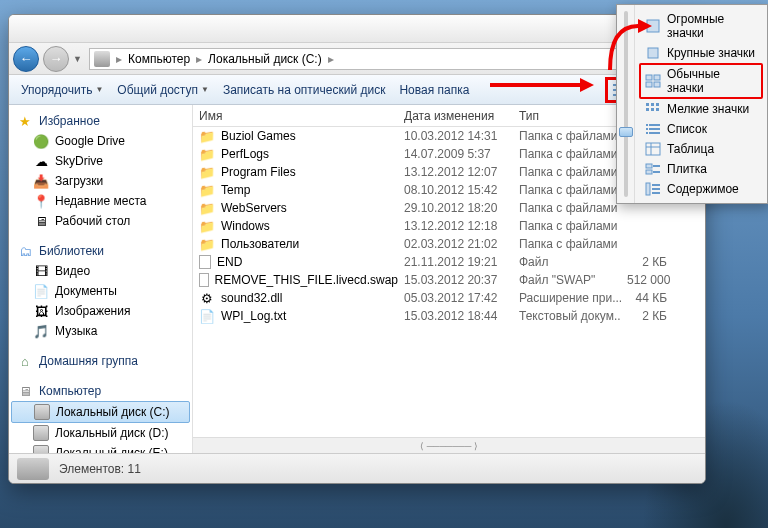 The width and height of the screenshot is (768, 528). What do you see at coordinates (100, 311) in the screenshot?
I see `sidebar-item-library: 🖼Изображения` at bounding box center [100, 311].